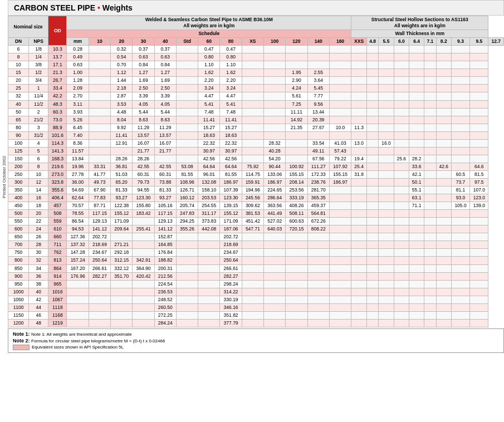  What do you see at coordinates (78, 237) in the screenshot?
I see `cell-s10: 127.36` at bounding box center [78, 237].